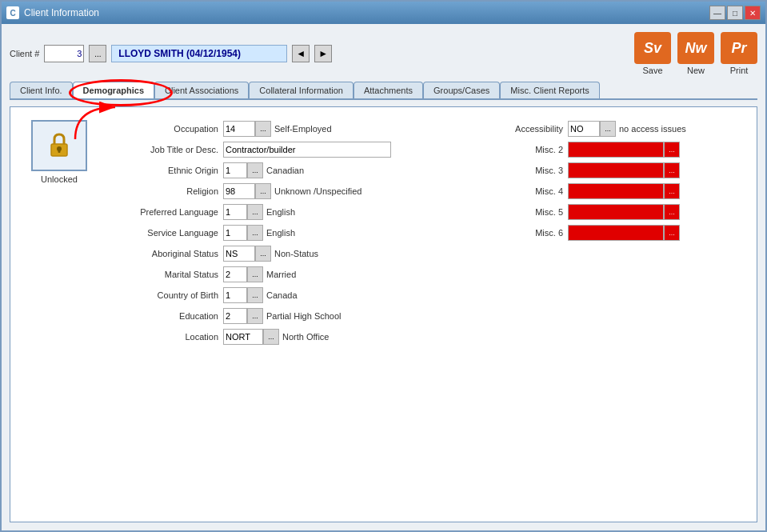  Describe the element at coordinates (385, 337) in the screenshot. I see `location-text: North Office` at that location.